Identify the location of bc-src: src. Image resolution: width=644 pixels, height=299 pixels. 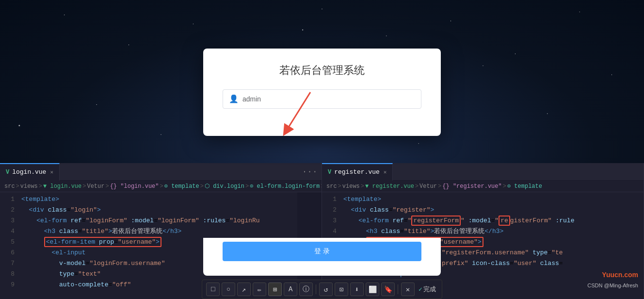
(10, 186).